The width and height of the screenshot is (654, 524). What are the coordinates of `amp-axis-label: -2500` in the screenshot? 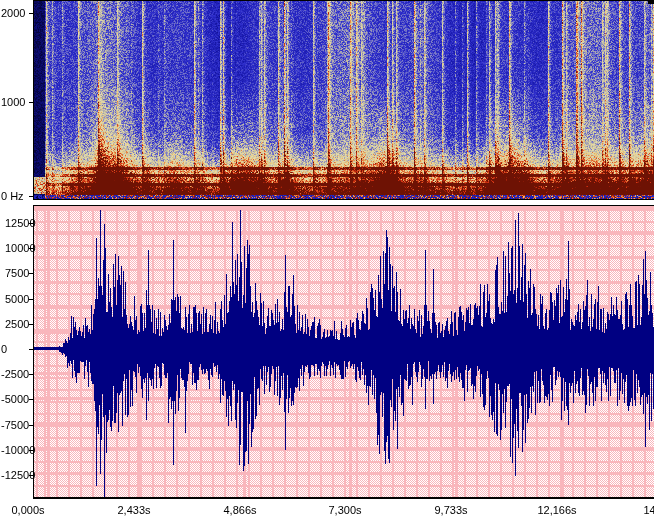 It's located at (15, 374).